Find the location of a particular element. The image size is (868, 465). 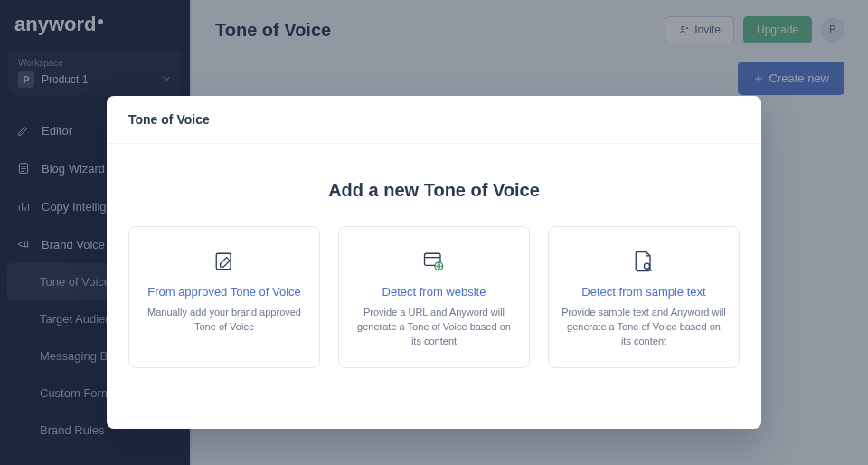

modal-title: Add a new Tone of Voice is located at coordinates (434, 190).